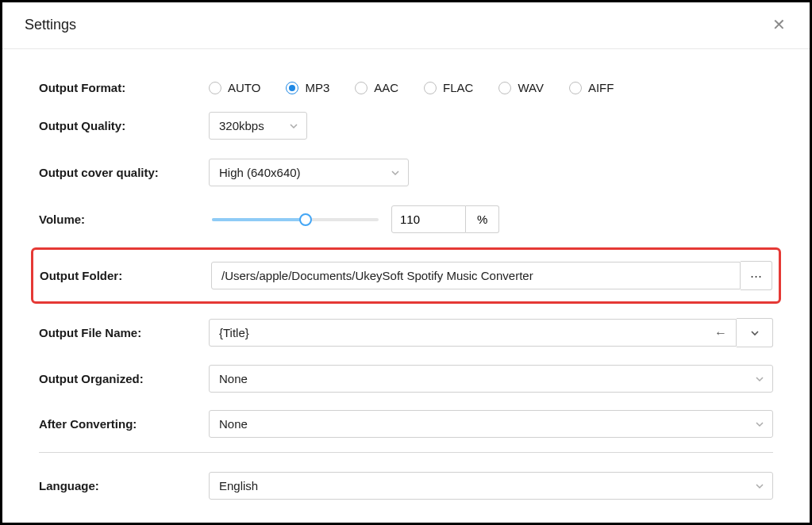 This screenshot has height=525, width=812. What do you see at coordinates (406, 276) in the screenshot?
I see `row-output-folder: Output Folder: ⋯` at bounding box center [406, 276].